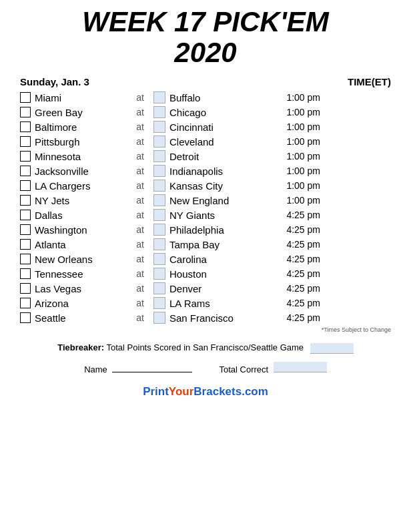  What do you see at coordinates (73, 97) in the screenshot?
I see `away-team: Miami` at bounding box center [73, 97].